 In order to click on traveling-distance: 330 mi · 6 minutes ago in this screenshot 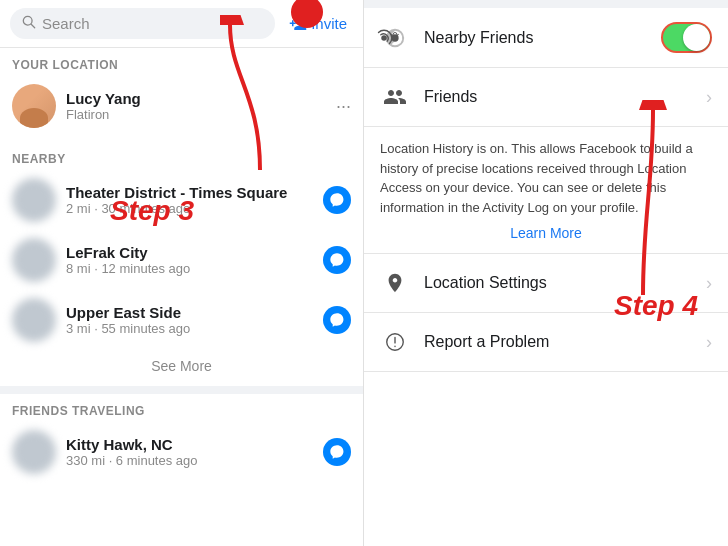, I will do `click(190, 460)`.